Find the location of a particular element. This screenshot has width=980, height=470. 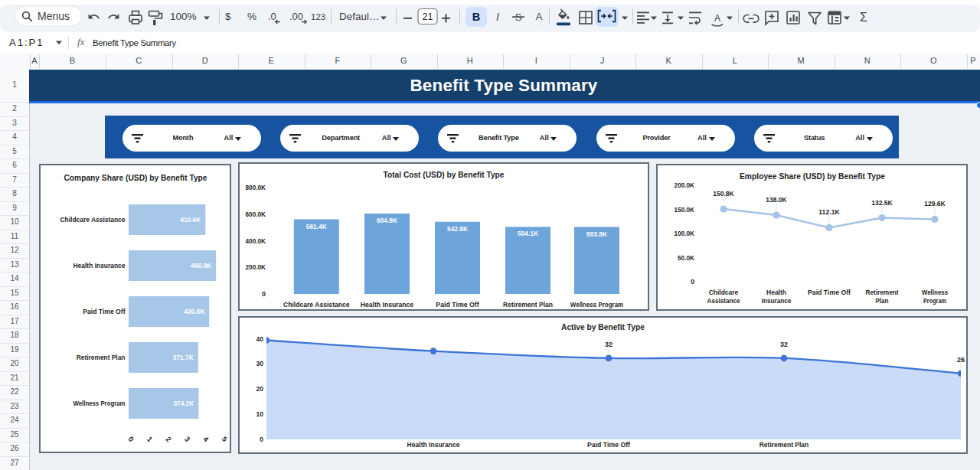

svg-text: Plan is located at coordinates (882, 301).